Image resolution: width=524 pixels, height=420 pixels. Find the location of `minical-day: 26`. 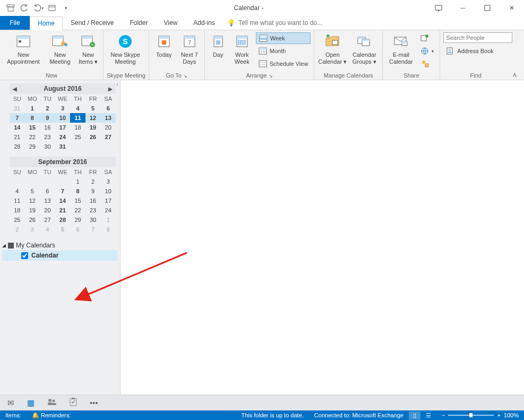

minical-day: 26 is located at coordinates (33, 220).